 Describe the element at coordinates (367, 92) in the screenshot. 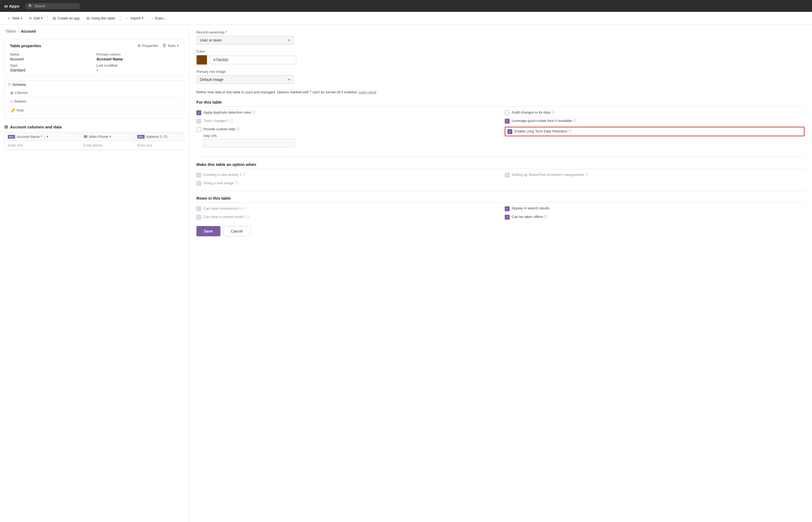

I see `learn-more-link: Learn more` at that location.